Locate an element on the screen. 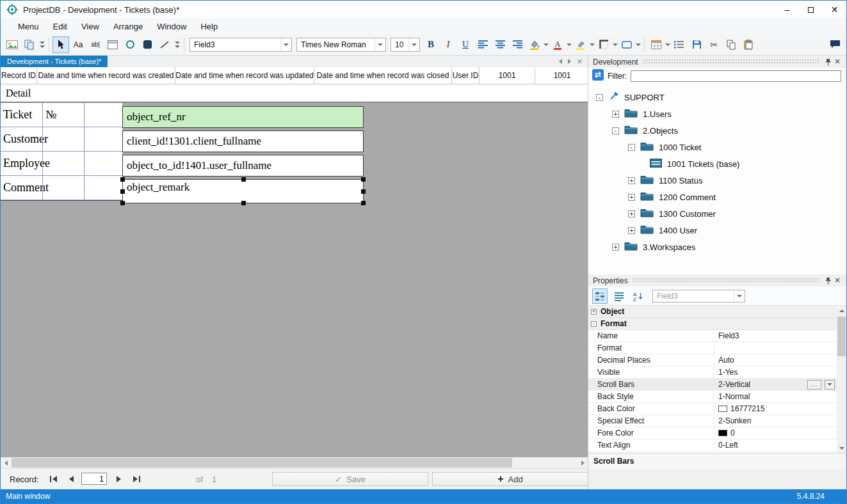  property-row-format: Format is located at coordinates (713, 348).